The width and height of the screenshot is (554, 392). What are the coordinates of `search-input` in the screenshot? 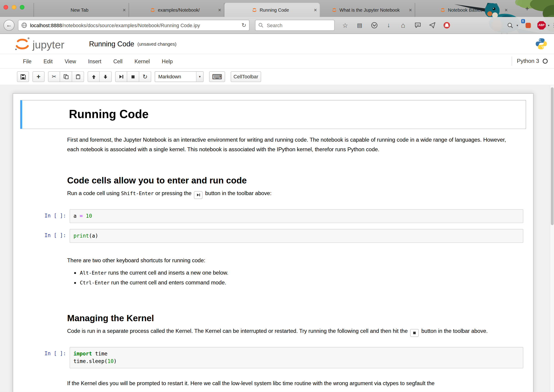 It's located at (296, 25).